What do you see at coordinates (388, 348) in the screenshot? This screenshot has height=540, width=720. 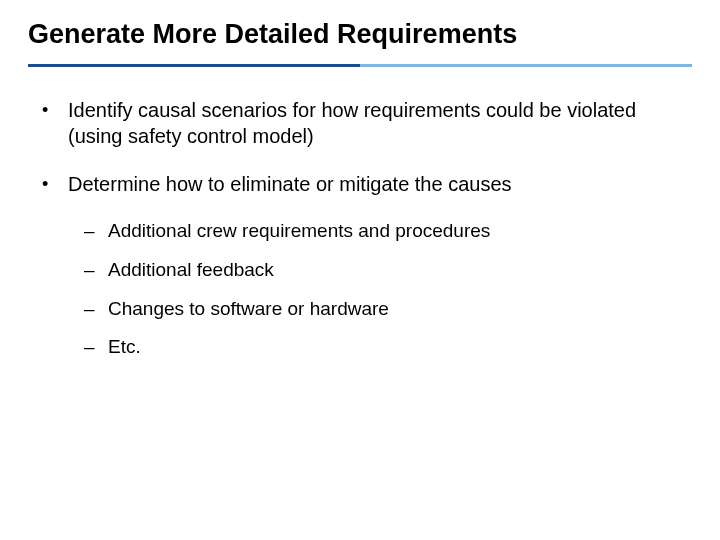 I see `bullet-level2: – Etc.` at bounding box center [388, 348].